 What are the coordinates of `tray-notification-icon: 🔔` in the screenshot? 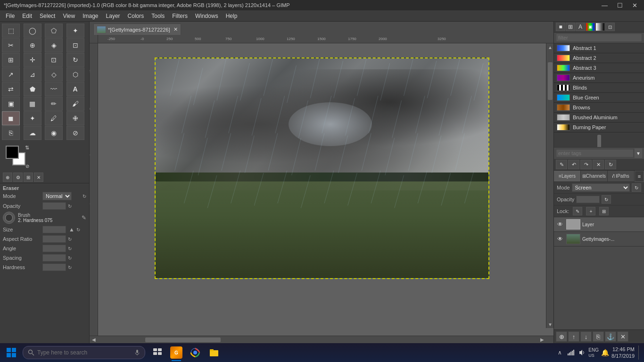 It's located at (605, 353).